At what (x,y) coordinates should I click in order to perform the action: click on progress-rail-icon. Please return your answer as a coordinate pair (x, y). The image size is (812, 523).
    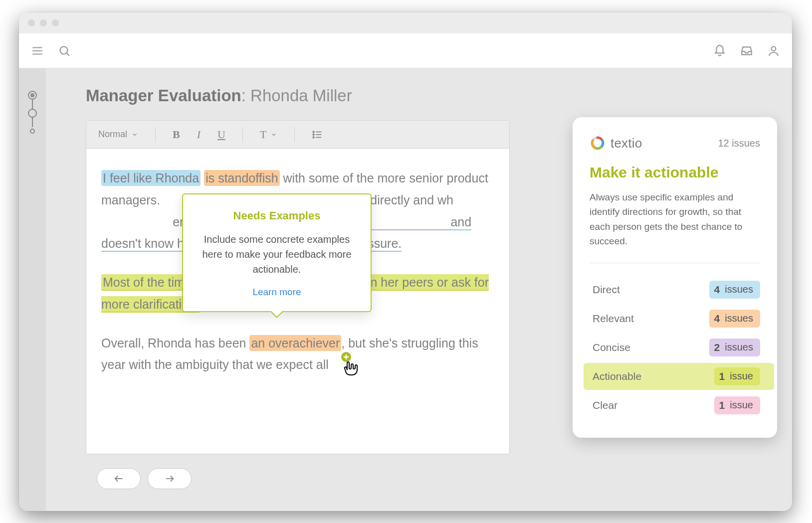
    Looking at the image, I should click on (32, 117).